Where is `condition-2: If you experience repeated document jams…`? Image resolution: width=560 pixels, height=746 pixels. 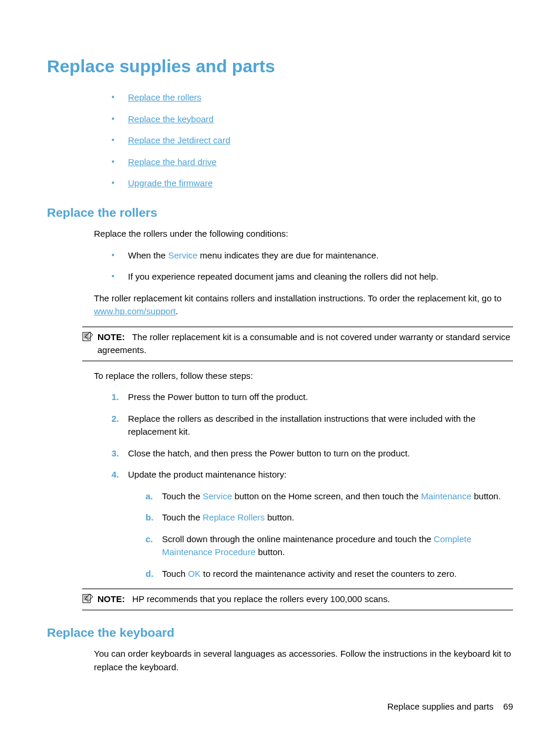
condition-2: If you experience repeated document jams… is located at coordinates (312, 277).